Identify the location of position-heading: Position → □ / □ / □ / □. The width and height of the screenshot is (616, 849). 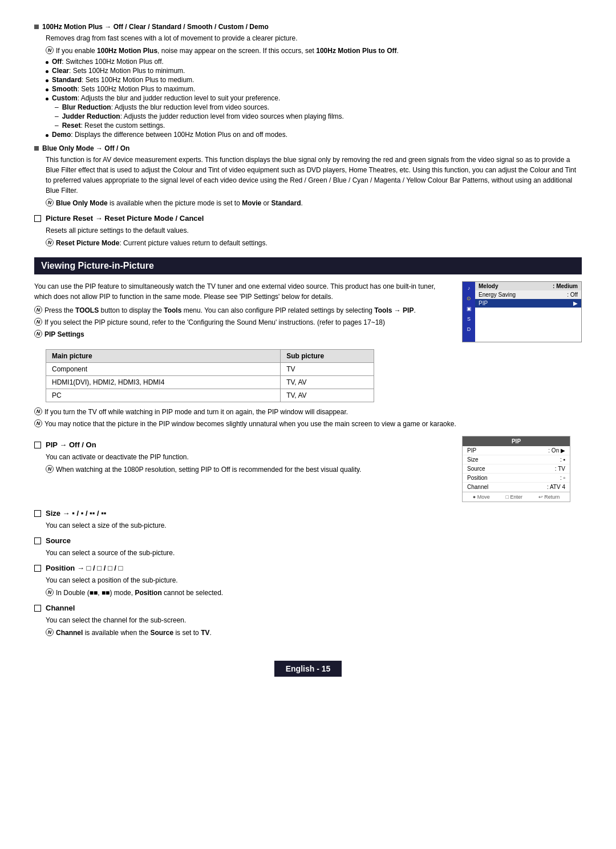
(308, 568).